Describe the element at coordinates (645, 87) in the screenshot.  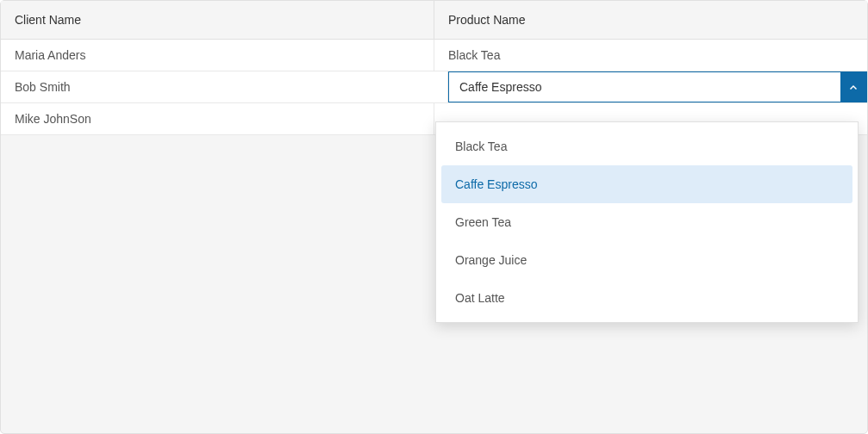
I see `combobox-input` at that location.